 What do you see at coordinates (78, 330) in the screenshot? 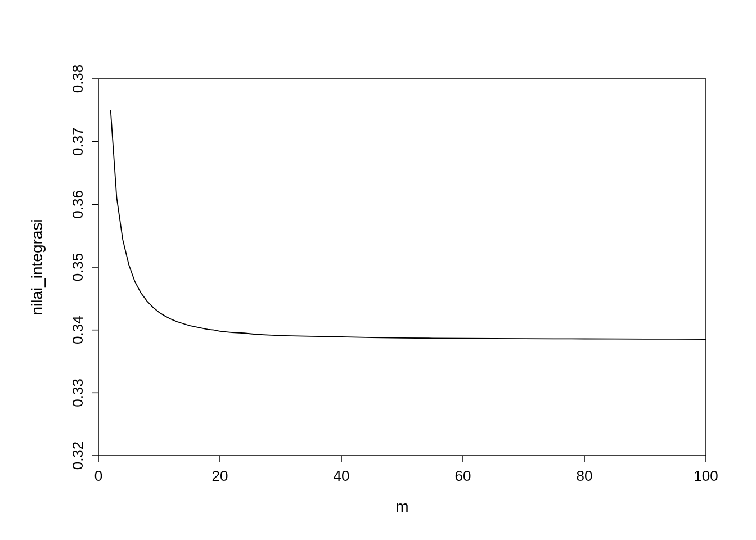
I see `y-tick-label: 0.34` at bounding box center [78, 330].